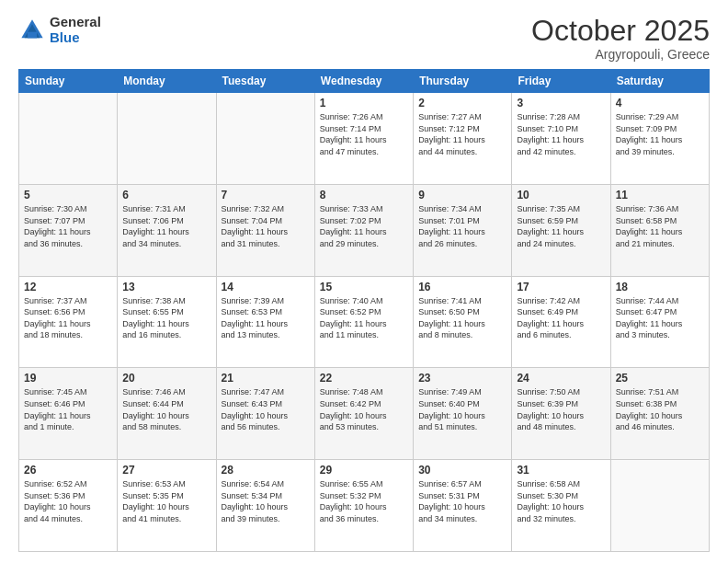 Image resolution: width=728 pixels, height=563 pixels. I want to click on day-cell: 15Sunrise: 7:40 AM Sunset: 6:52 PM Dayli…, so click(364, 322).